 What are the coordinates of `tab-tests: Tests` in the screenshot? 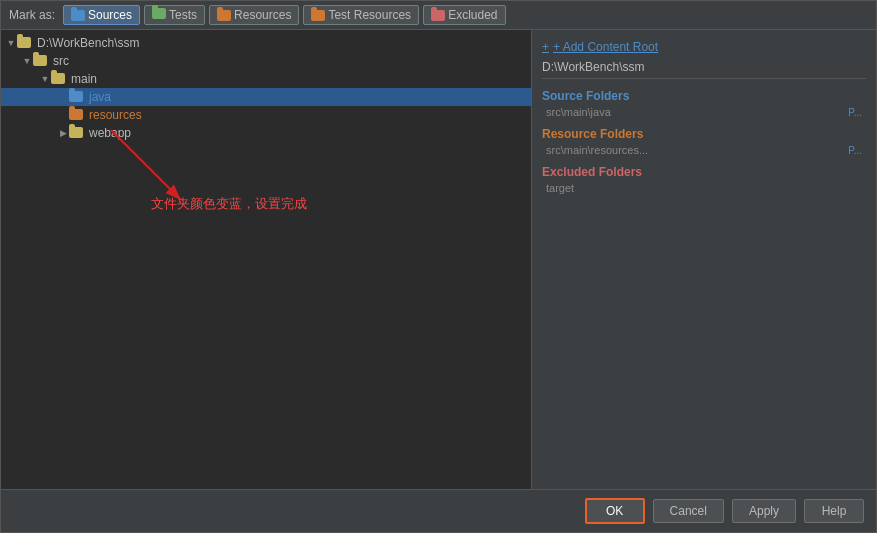 It's located at (174, 15).